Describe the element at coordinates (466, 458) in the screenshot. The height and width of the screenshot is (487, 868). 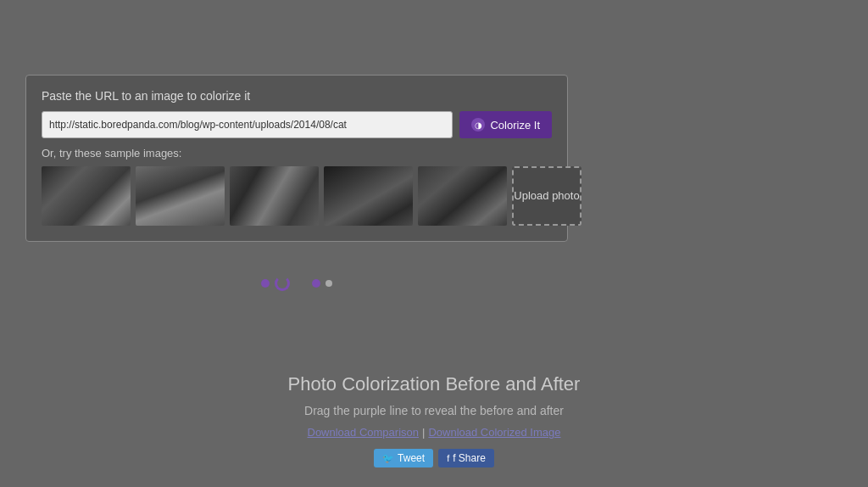
I see `facebook-share-button: f f Share` at that location.